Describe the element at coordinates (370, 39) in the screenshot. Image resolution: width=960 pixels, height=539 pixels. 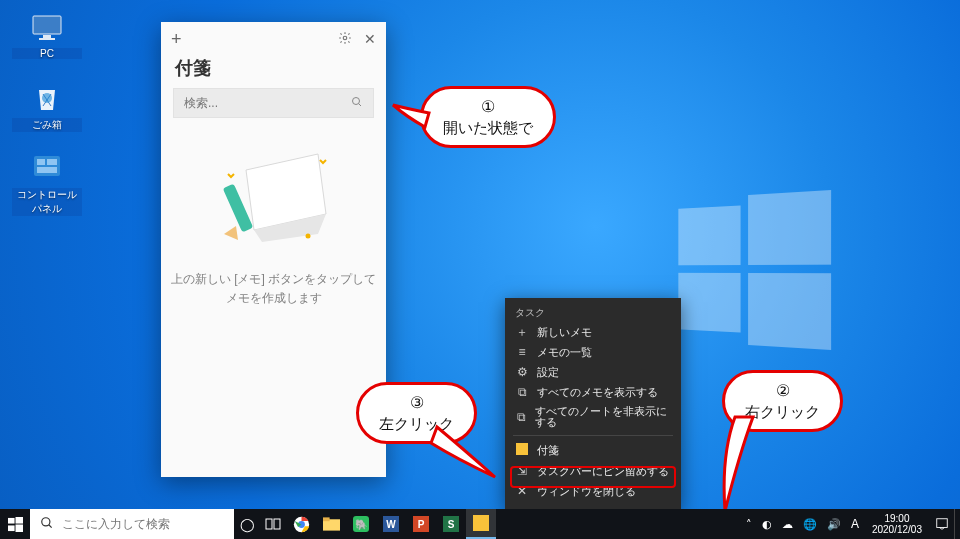
I see `close-button: ✕` at that location.